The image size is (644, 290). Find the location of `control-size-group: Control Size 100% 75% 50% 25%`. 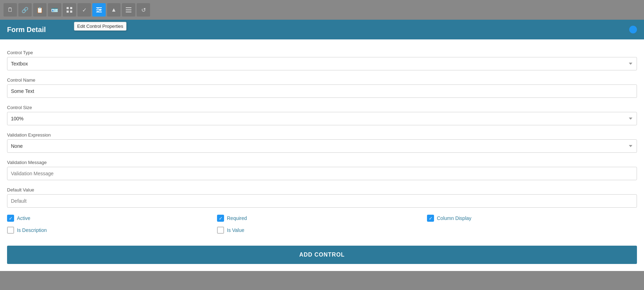

control-size-group: Control Size 100% 75% 50% 25% is located at coordinates (322, 115).